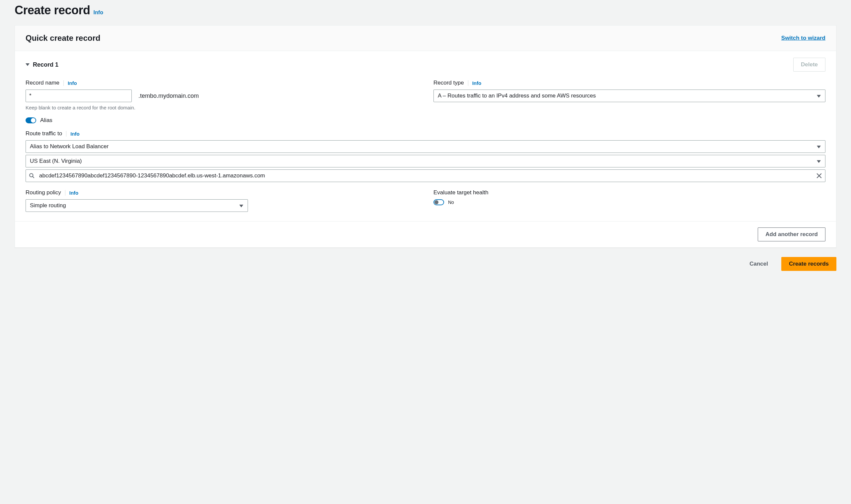  I want to click on add-another-record-button: Add another record, so click(792, 234).